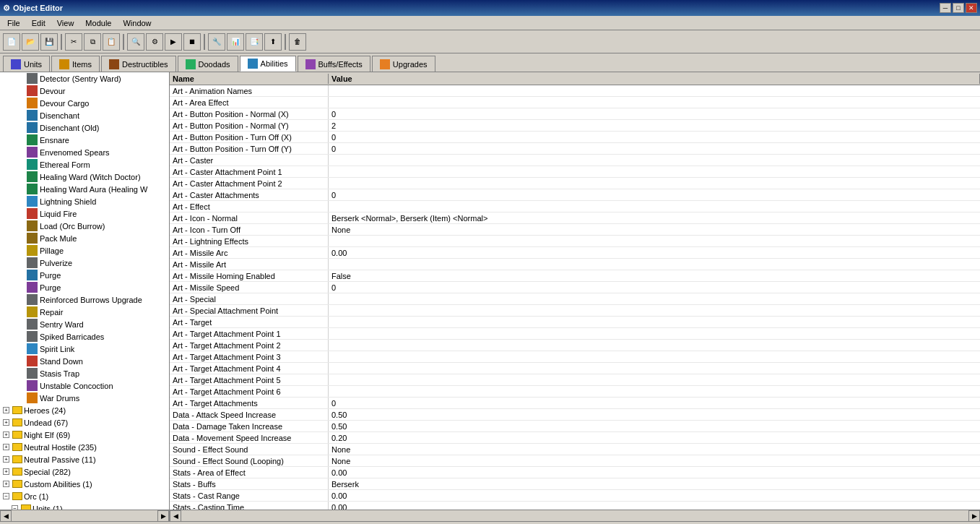  What do you see at coordinates (84, 348) in the screenshot?
I see `tree-item-spirit-link: Spirit Link` at bounding box center [84, 348].